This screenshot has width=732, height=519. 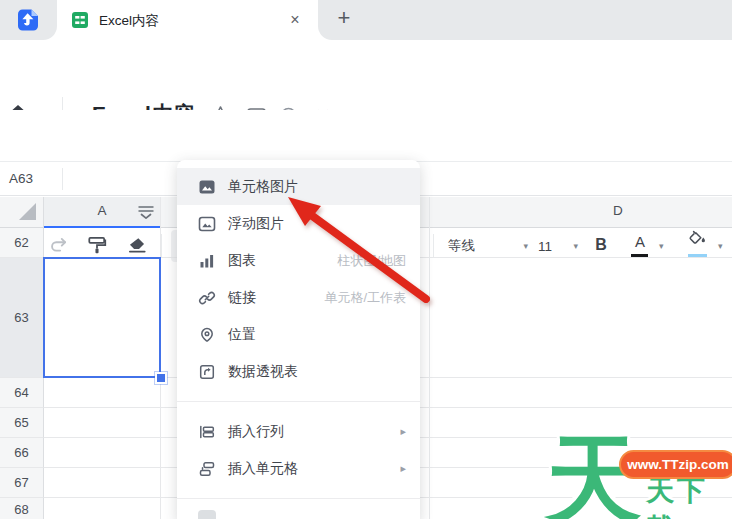 What do you see at coordinates (594, 476) in the screenshot?
I see `watermark-big-char: 天` at bounding box center [594, 476].